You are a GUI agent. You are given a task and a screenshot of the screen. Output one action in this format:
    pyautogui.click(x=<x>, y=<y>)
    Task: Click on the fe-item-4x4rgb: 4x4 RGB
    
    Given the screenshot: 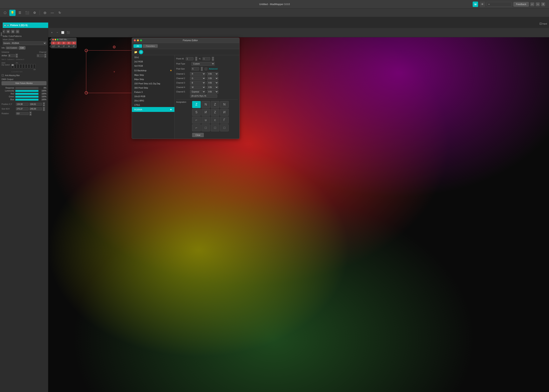 What is the action you would take?
    pyautogui.click(x=153, y=66)
    